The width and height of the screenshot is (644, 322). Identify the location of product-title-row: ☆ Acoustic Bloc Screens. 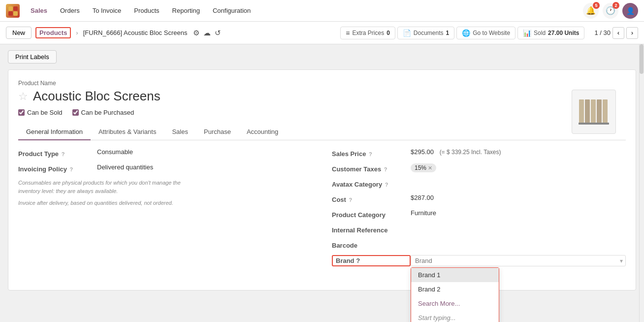
(322, 97).